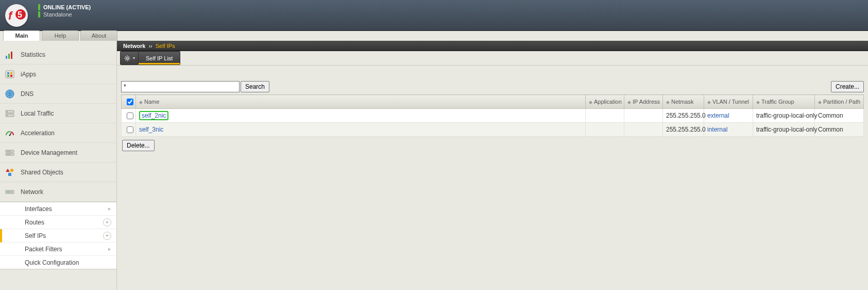 The image size is (868, 290). I want to click on apps-icon, so click(10, 74).